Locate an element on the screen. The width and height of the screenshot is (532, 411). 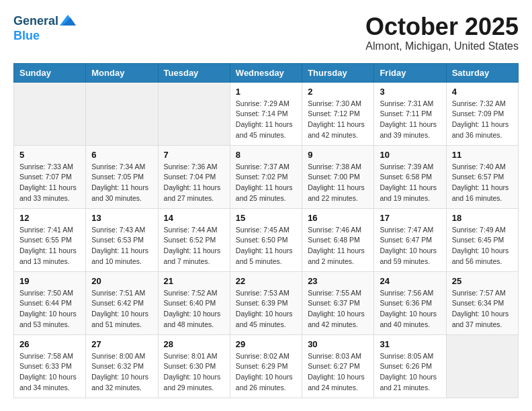
weekday-header-sunday: Sunday is located at coordinates (50, 73).